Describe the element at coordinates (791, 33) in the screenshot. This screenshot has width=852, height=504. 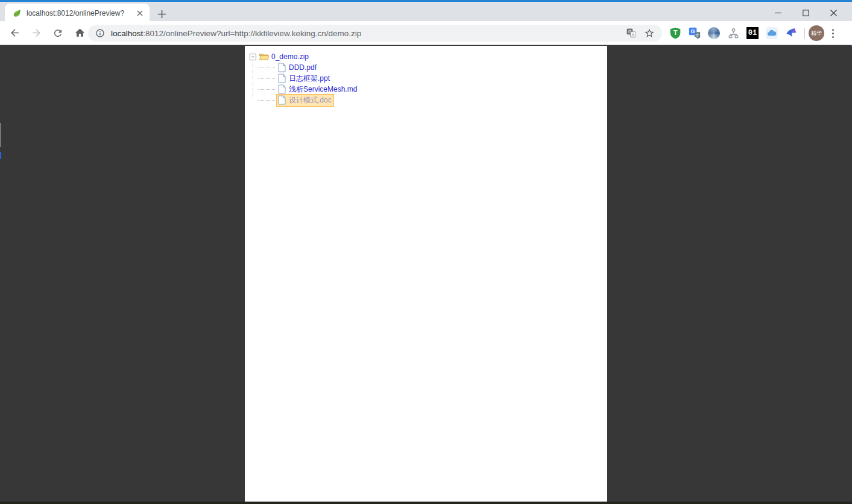
I see `bird-extension-icon` at that location.